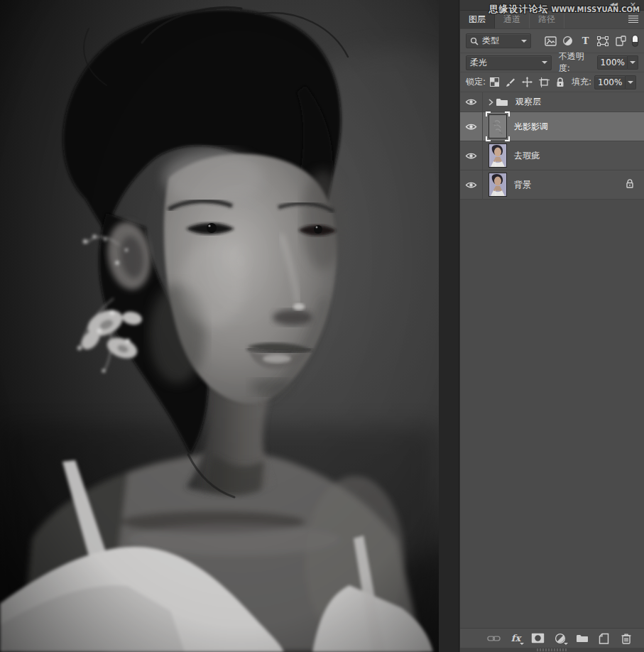 The width and height of the screenshot is (644, 652). Describe the element at coordinates (538, 638) in the screenshot. I see `add-layer-mask-button` at that location.